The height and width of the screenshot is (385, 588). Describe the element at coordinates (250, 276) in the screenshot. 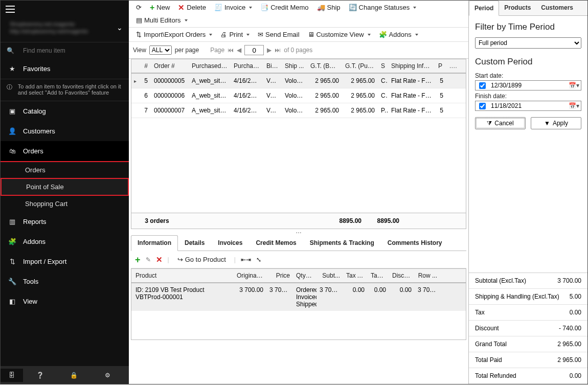

I see `col-orig-price: Original Pr...` at that location.